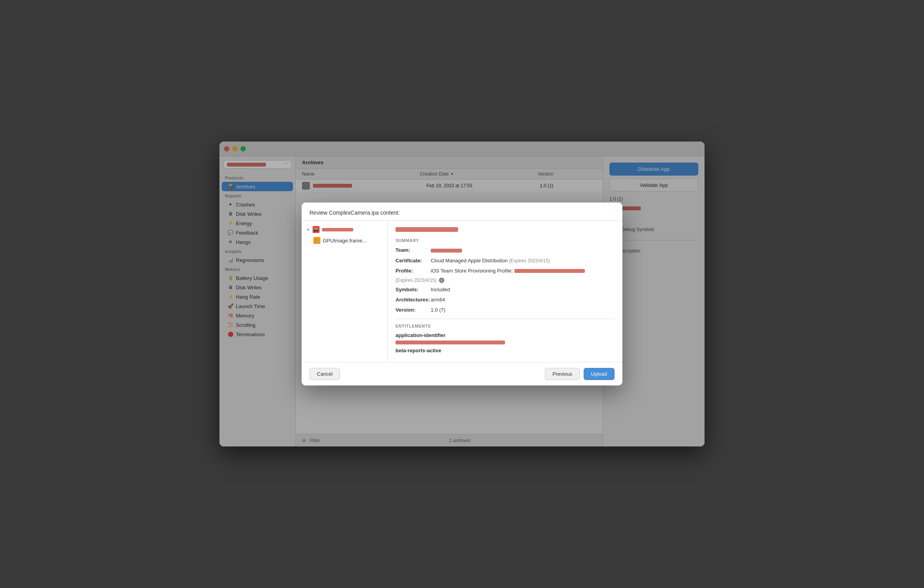  What do you see at coordinates (446, 251) in the screenshot?
I see `team-value-redacted` at bounding box center [446, 251].